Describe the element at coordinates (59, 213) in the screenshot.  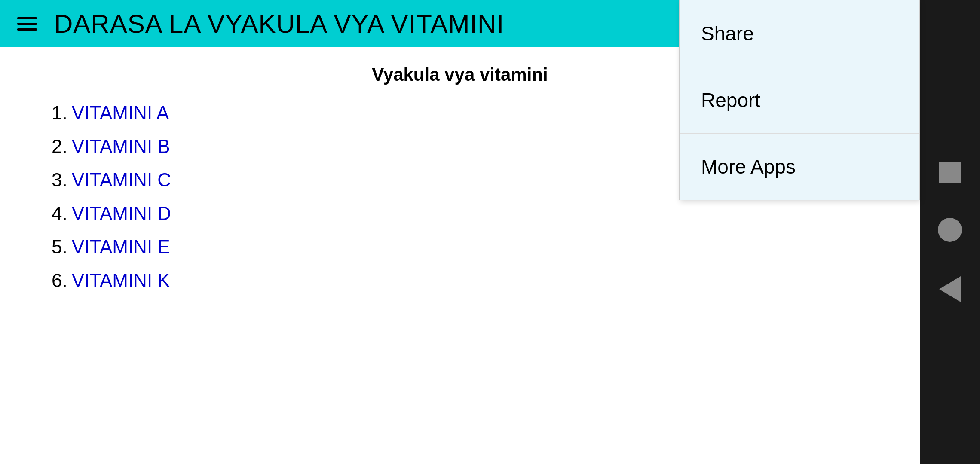
I see `list-item-number: 4.` at that location.